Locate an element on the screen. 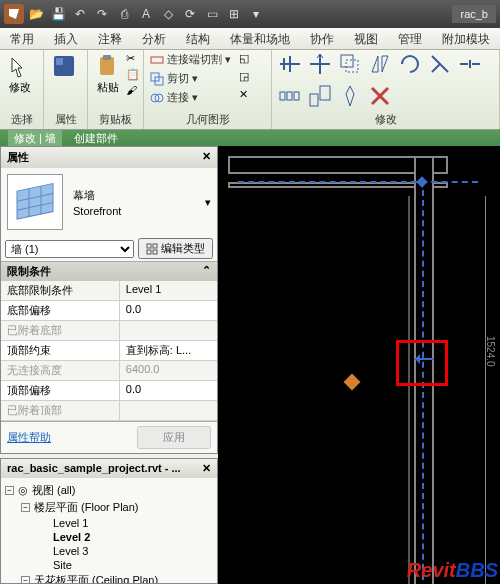  ribbon-tab-insert: 插入 is located at coordinates (66, 38).